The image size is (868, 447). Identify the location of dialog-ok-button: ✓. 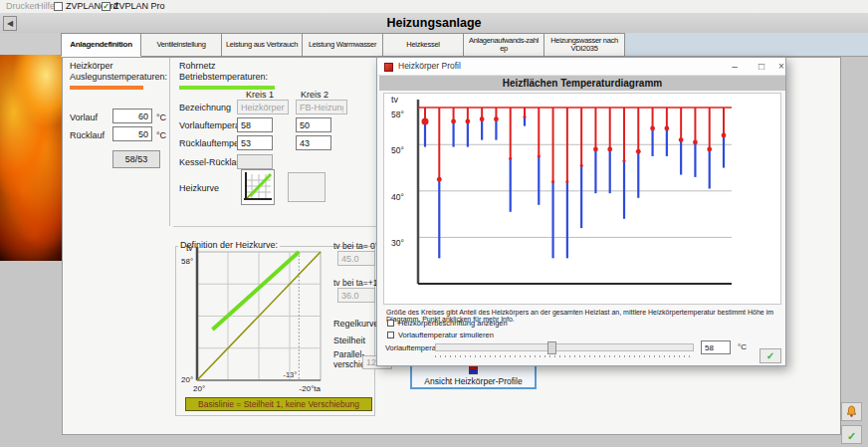
(770, 356).